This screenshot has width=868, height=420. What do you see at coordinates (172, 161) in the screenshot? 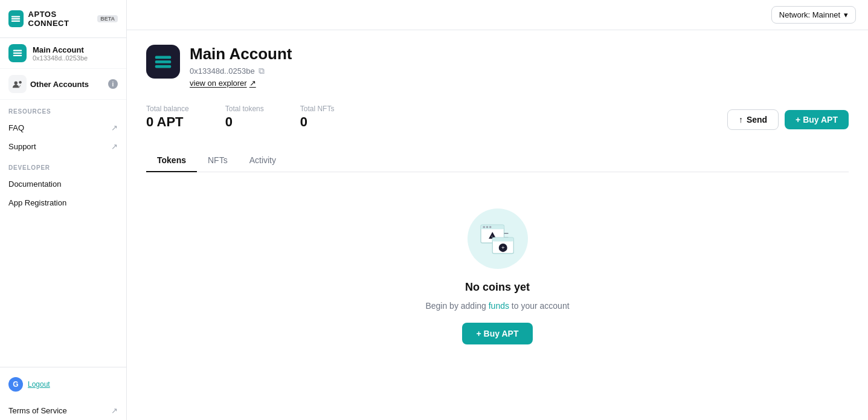
I see `tab-tokens: Tokens` at bounding box center [172, 161].